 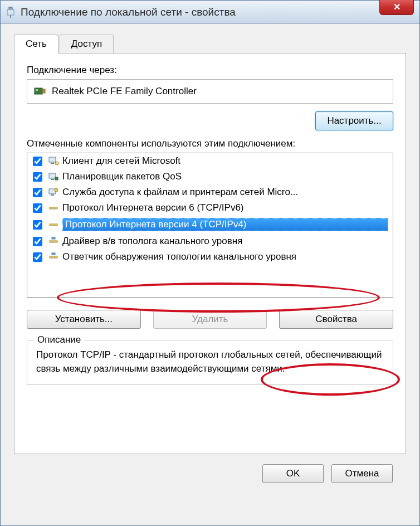 I want to click on fileshare-icon, so click(x=53, y=192).